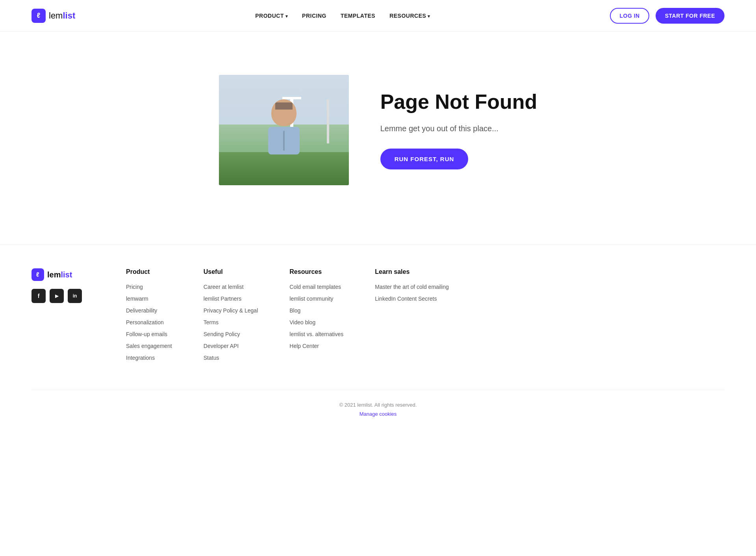  Describe the element at coordinates (54, 16) in the screenshot. I see `logo: ℓ lemlist` at that location.